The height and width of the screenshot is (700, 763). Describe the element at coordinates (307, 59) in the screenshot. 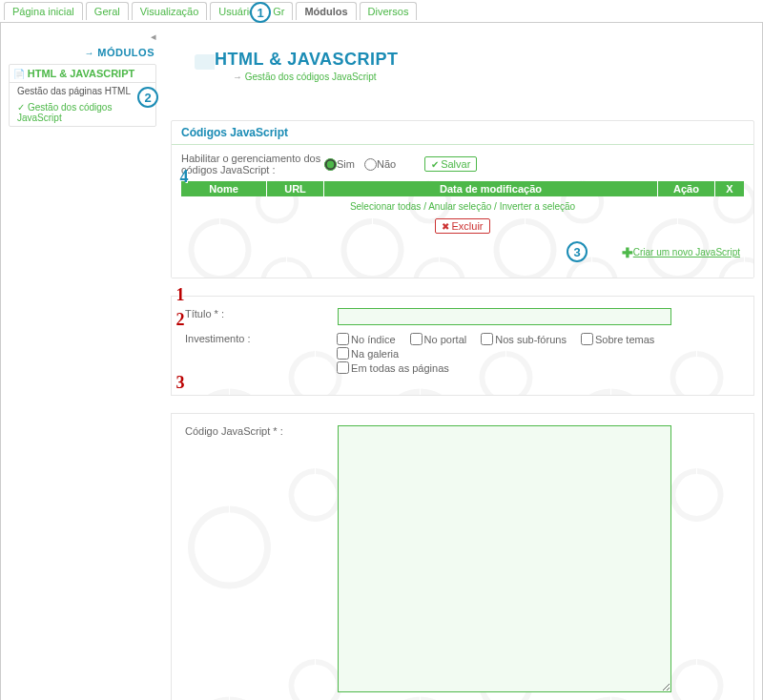

I see `page-title: HTML & JAVASCRIPT` at that location.